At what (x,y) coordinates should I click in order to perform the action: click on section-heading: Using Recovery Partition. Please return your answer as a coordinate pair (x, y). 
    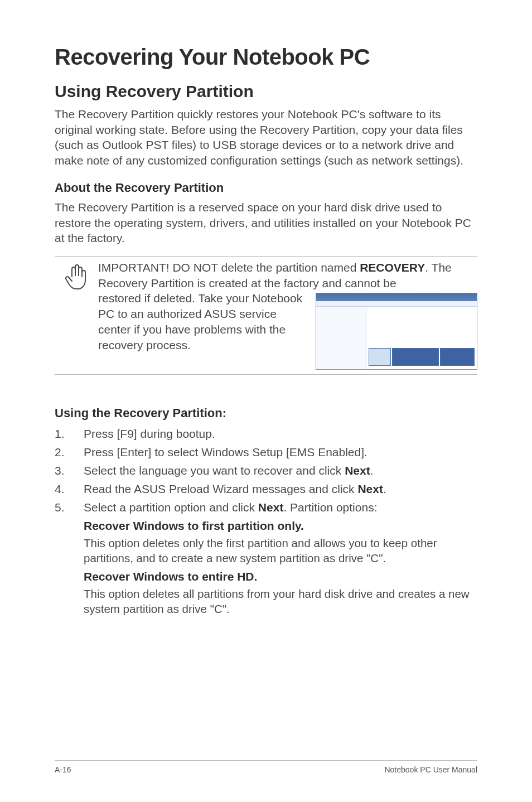
    Looking at the image, I should click on (266, 91).